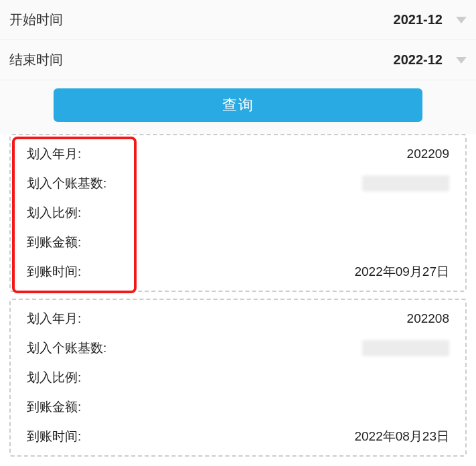 Image resolution: width=476 pixels, height=466 pixels. What do you see at coordinates (428, 154) in the screenshot?
I see `value-month: 202209` at bounding box center [428, 154].